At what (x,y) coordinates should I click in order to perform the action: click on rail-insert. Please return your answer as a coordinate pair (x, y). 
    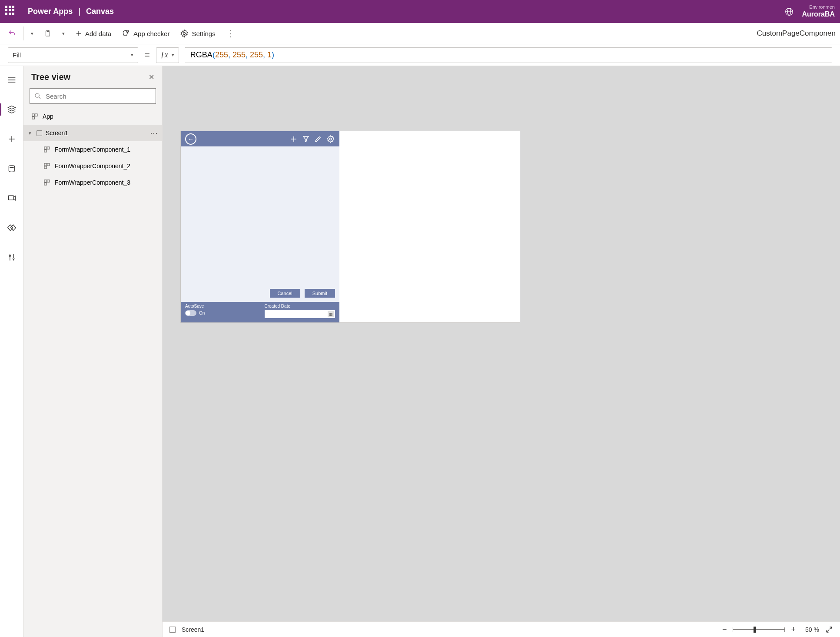
    Looking at the image, I should click on (11, 139).